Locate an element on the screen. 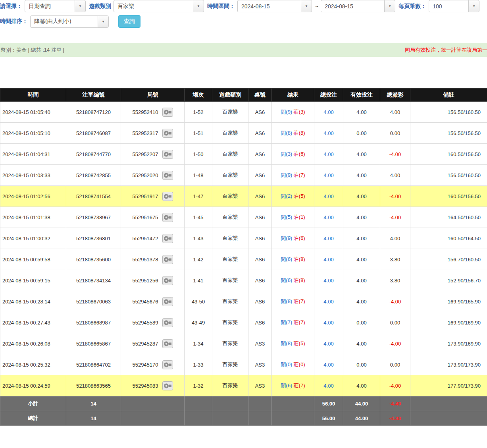  round-number: 552952317 is located at coordinates (145, 133).